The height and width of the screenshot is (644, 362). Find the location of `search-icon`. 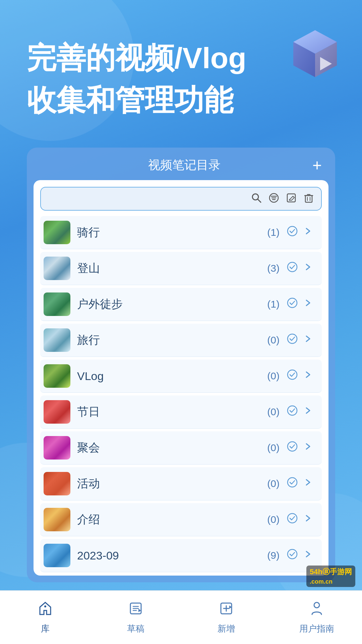

search-icon is located at coordinates (256, 199).